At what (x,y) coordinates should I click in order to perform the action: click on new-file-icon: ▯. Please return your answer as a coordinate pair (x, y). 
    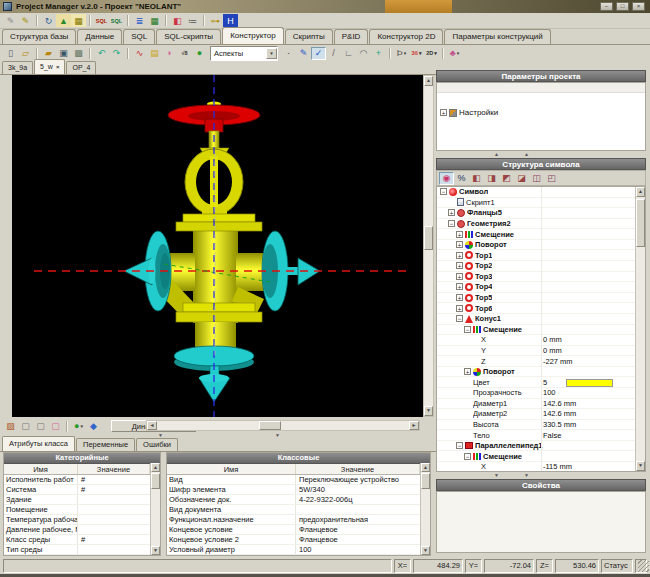
    Looking at the image, I should click on (10, 54).